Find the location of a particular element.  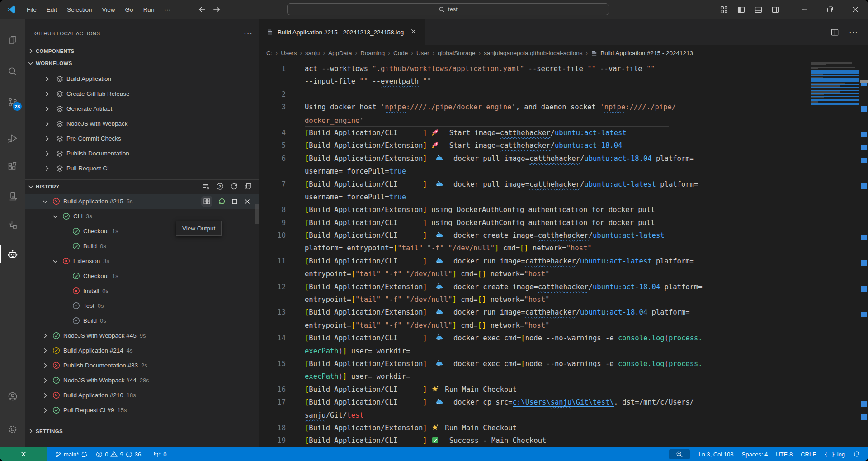

code-line: 5[Build Application/Extension] Start ima… is located at coordinates (534, 146).